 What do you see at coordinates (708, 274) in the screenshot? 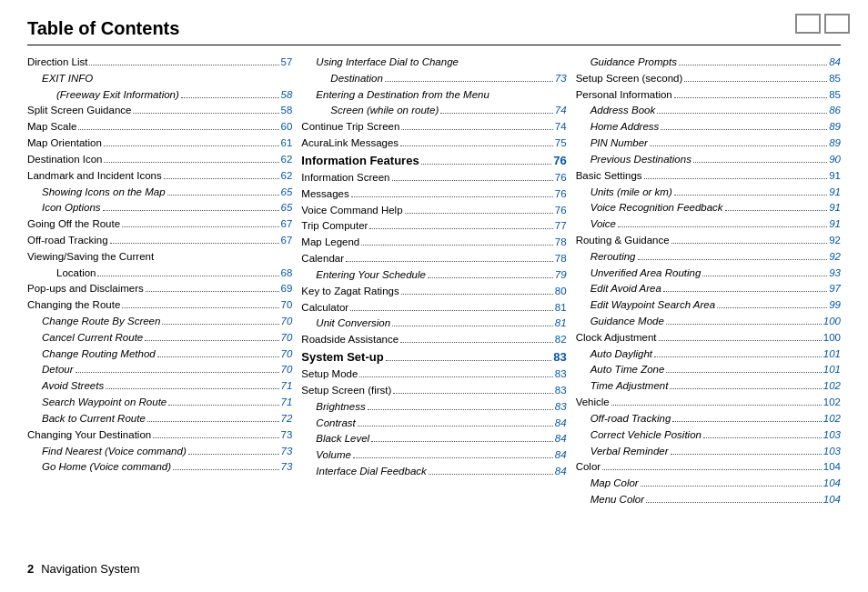
I see `toc-entry: Unverified Area Routing93` at bounding box center [708, 274].